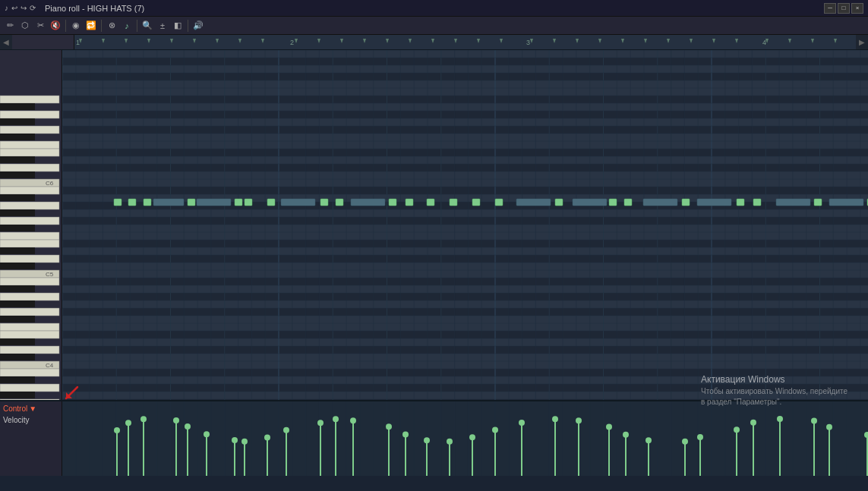  What do you see at coordinates (465, 42) in the screenshot?
I see `ruler: 1 2 3 4` at bounding box center [465, 42].